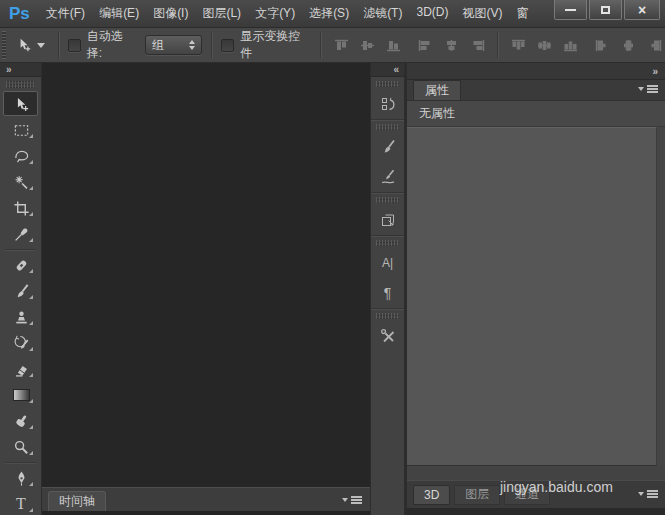  I want to click on tool-magic-wand, so click(21, 182).